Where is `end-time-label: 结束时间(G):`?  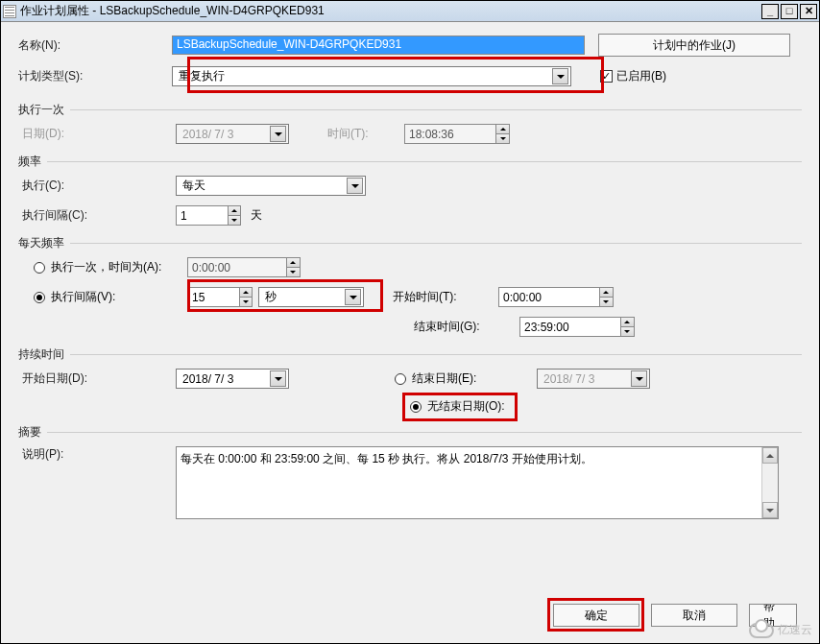 end-time-label: 结束时间(G): is located at coordinates (467, 326).